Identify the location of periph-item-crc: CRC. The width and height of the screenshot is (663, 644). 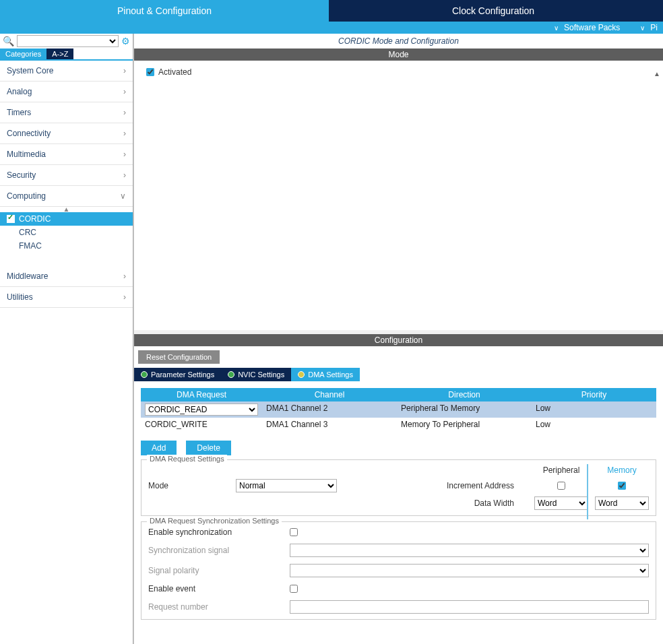
(66, 232).